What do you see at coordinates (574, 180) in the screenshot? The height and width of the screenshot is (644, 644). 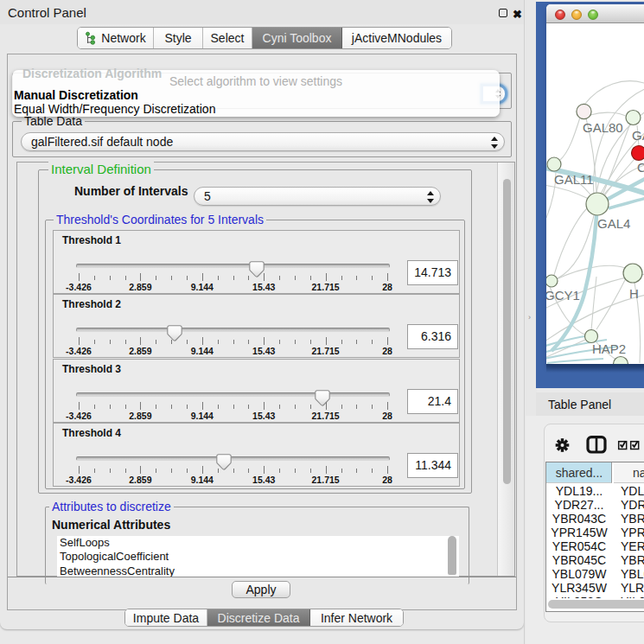 I see `svg-text: GAL11` at bounding box center [574, 180].